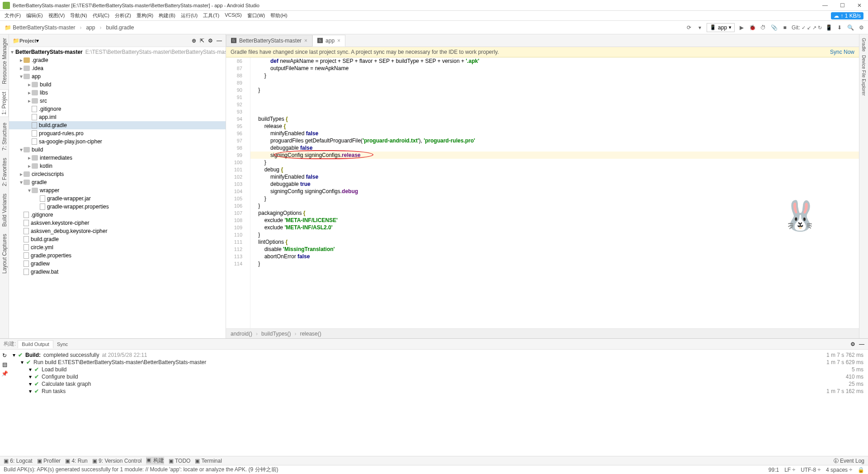 The width and height of the screenshot is (868, 474). What do you see at coordinates (208, 460) in the screenshot?
I see `tool-window-button: ▣ Terminal` at bounding box center [208, 460].